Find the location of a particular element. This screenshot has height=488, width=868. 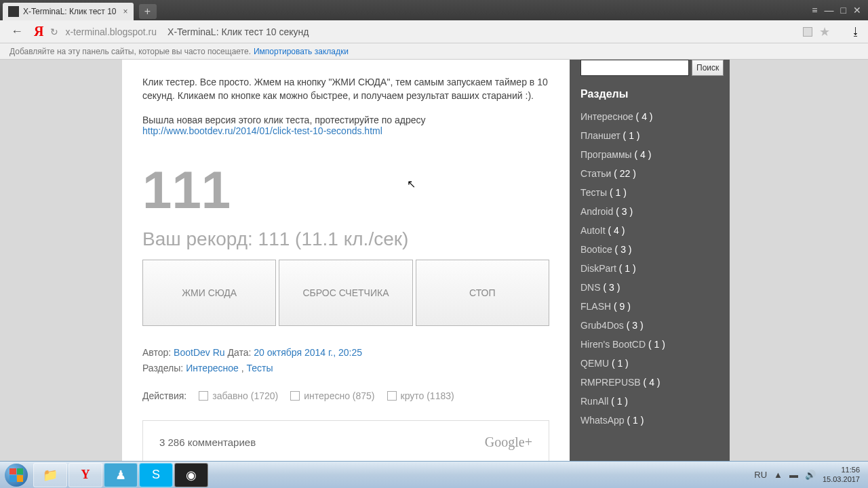

post-meta: Автор: BootDev Ru Дата: 20 октября 2014 … is located at coordinates (346, 361).